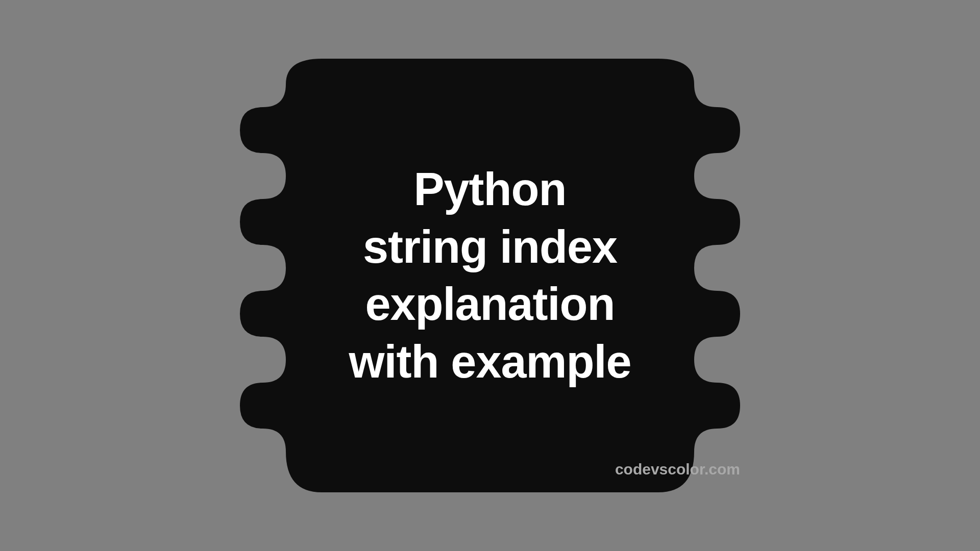 The width and height of the screenshot is (980, 551). Describe the element at coordinates (490, 247) in the screenshot. I see `title-line-2: string index` at that location.